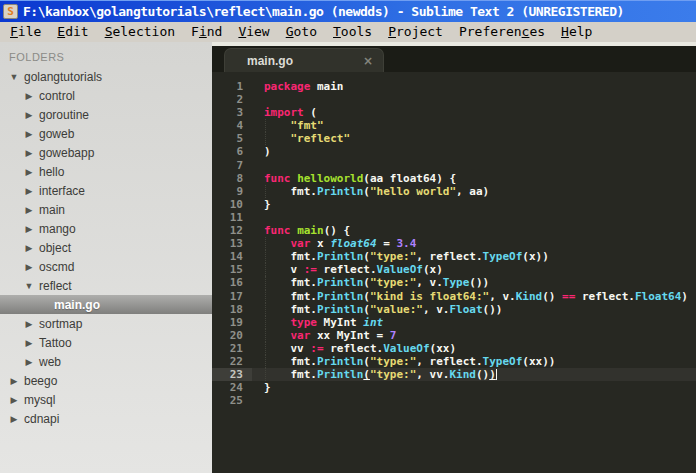  What do you see at coordinates (58, 229) in the screenshot?
I see `tree-item-label: mango` at bounding box center [58, 229].